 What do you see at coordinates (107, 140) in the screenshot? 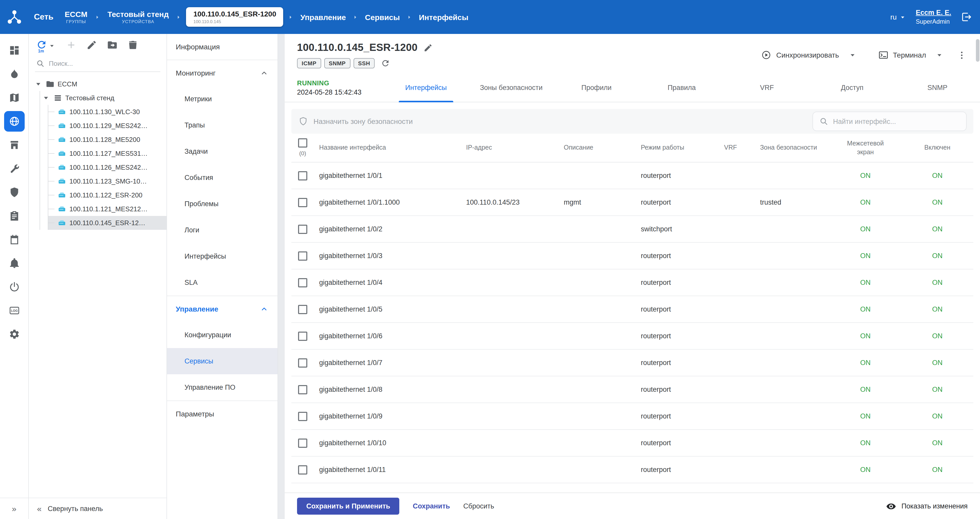
I see `tree-device: 100.110.1.128_ME5200` at bounding box center [107, 140].